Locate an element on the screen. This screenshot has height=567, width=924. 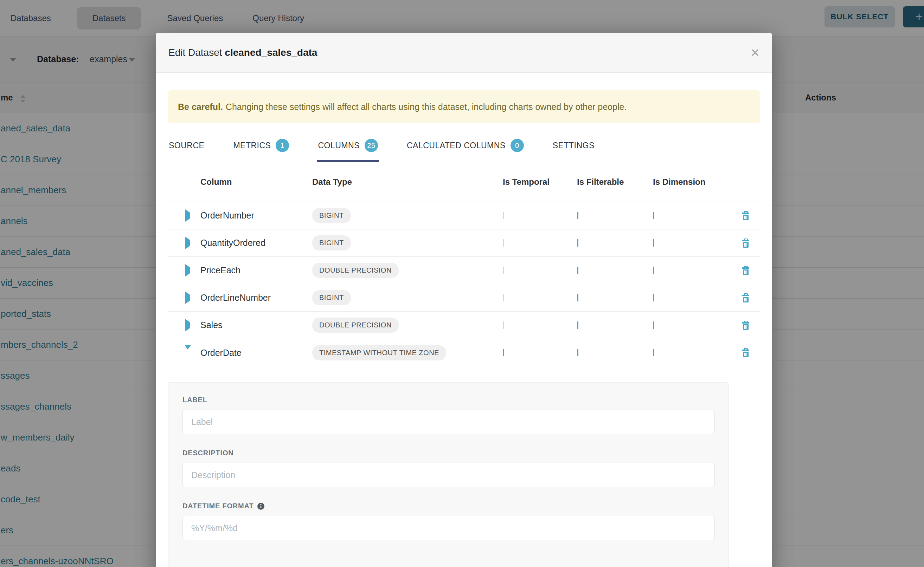
header-is-dimension: Is Dimension is located at coordinates (692, 182).